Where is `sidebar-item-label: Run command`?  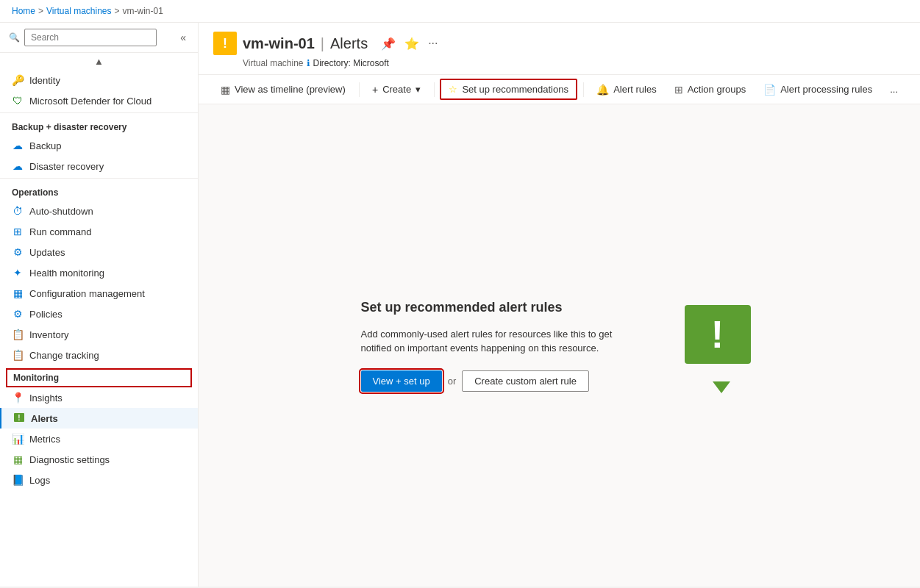
sidebar-item-label: Run command is located at coordinates (60, 232).